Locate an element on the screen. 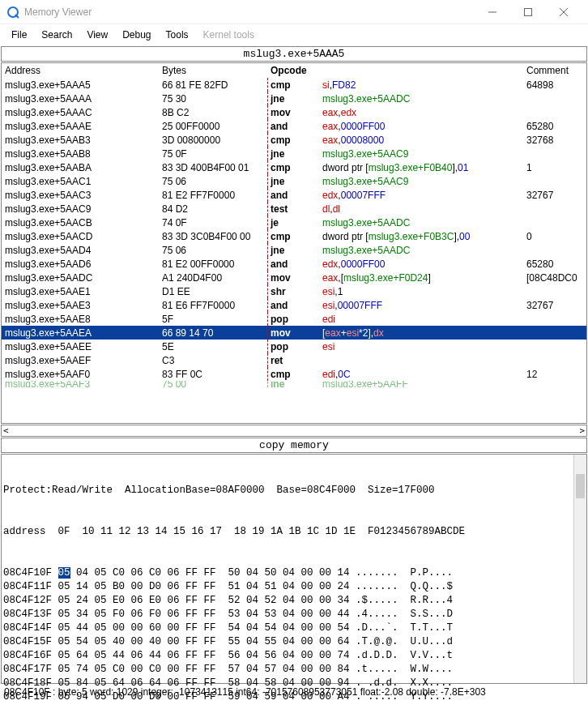 This screenshot has width=588, height=709. disasm-row: mslug3.exe+5AAEA66 89 14 70mov[eax+esi*2… is located at coordinates (294, 332).